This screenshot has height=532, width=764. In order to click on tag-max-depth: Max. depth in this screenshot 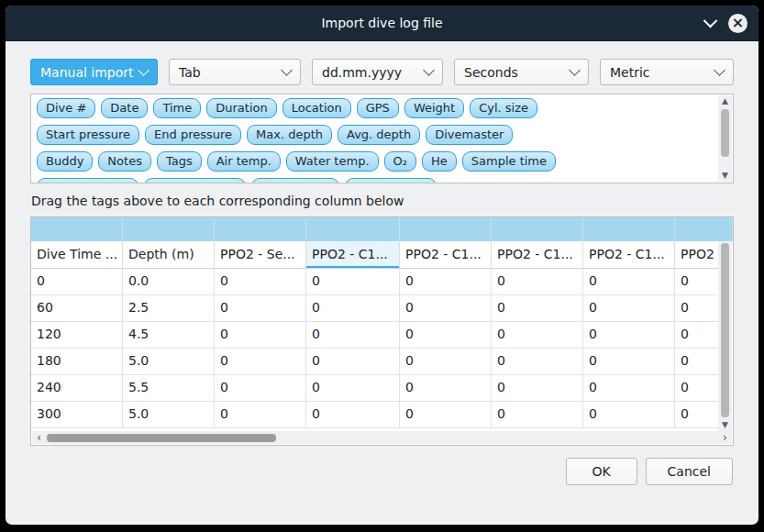, I will do `click(290, 135)`.